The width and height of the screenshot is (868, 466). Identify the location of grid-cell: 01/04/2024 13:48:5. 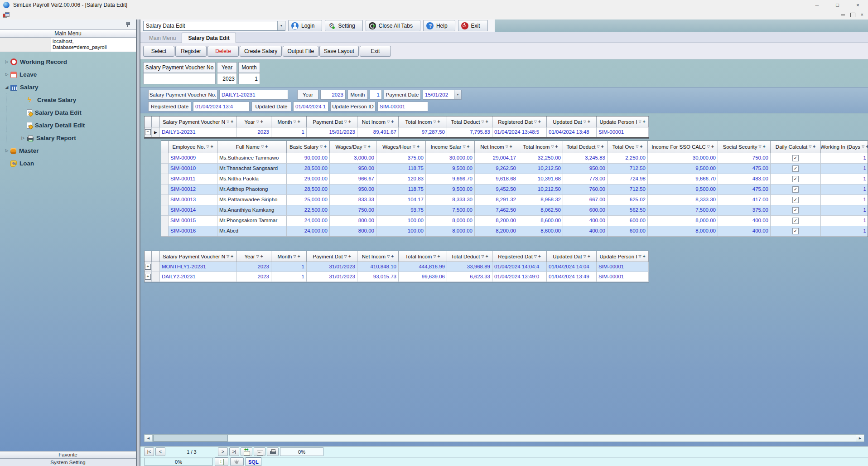
(520, 132).